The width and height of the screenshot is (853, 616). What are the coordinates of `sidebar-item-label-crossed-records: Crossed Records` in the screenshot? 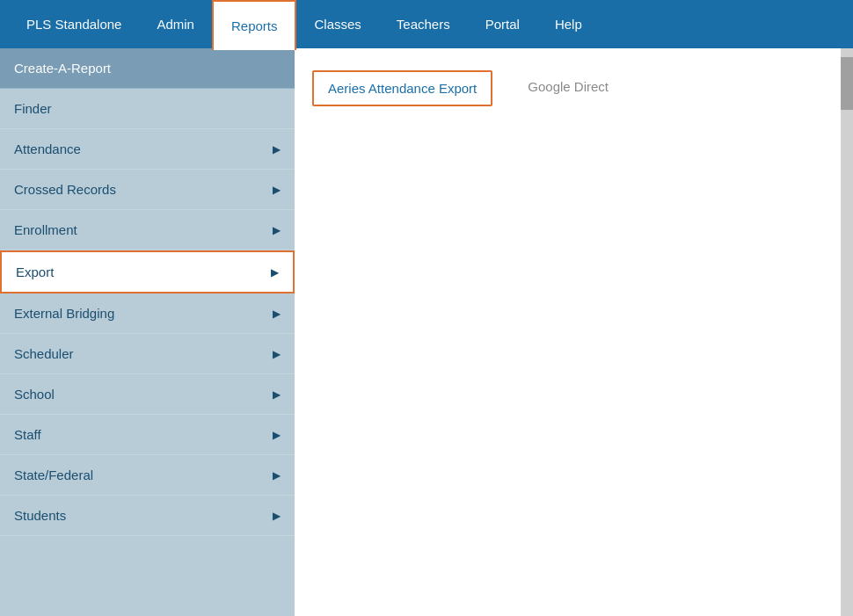 It's located at (65, 190).